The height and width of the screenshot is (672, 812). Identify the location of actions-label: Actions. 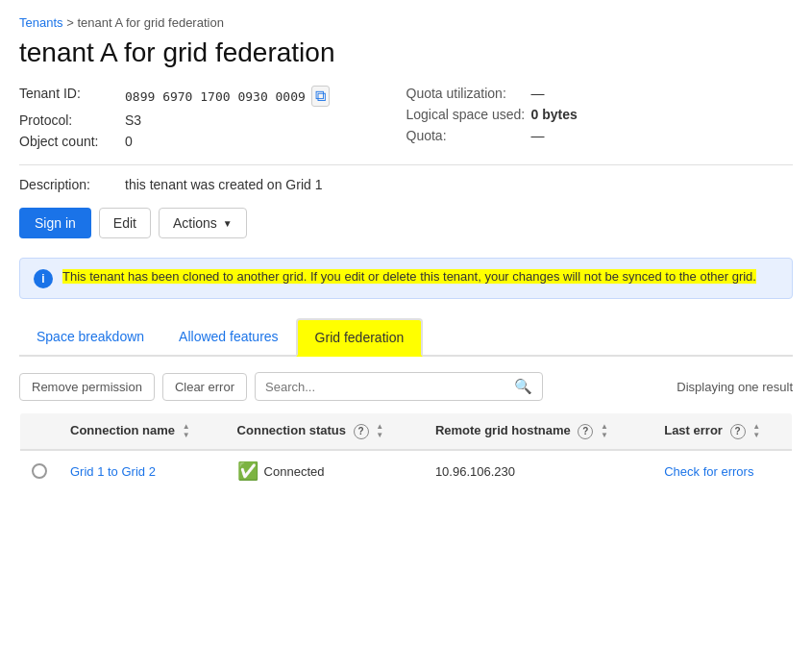
(195, 223).